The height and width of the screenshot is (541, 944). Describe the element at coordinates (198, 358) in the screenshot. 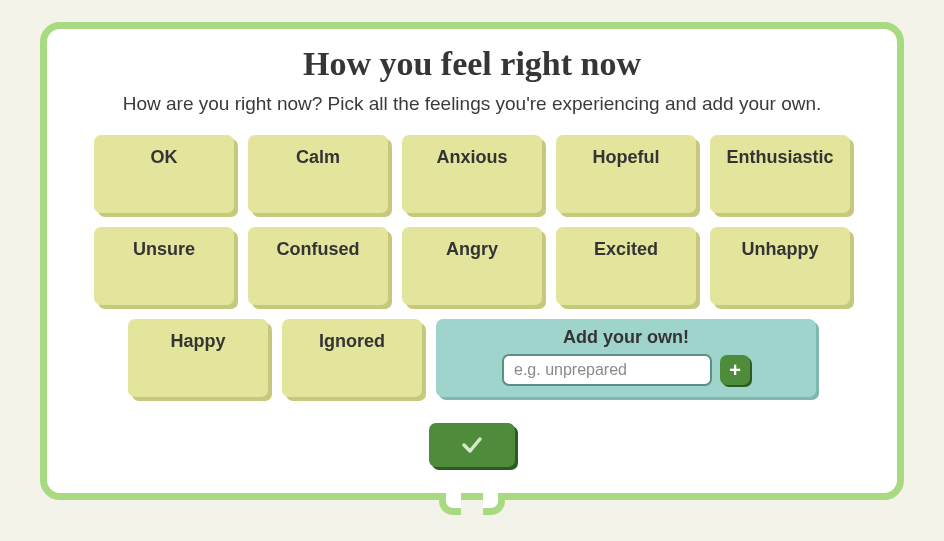

I see `feeling-happy: Happy` at that location.